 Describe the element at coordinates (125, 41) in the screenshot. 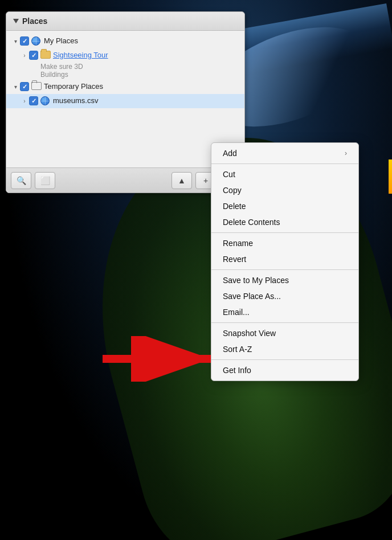

I see `tree-item-my-places: ▾ ✓ My Places` at that location.